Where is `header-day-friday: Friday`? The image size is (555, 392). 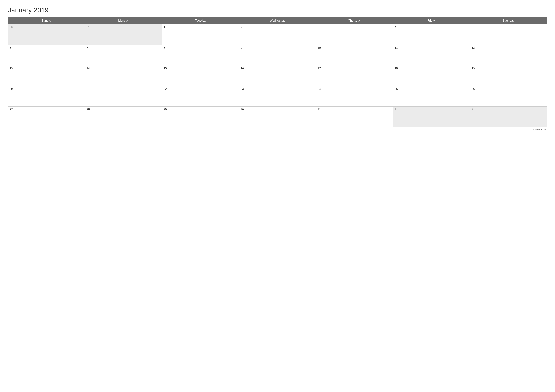
header-day-friday: Friday is located at coordinates (432, 21).